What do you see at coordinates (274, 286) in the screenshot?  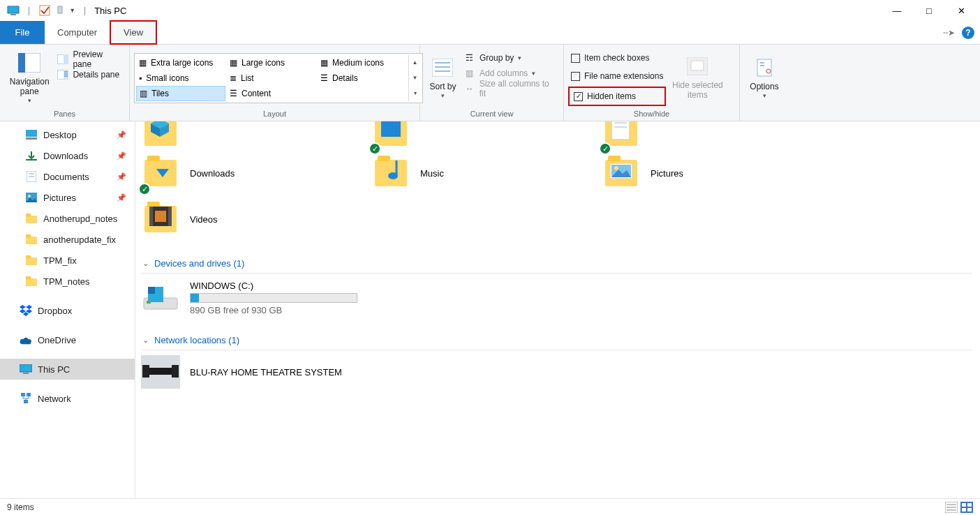 I see `drive-name: WINDOWS (C:)` at bounding box center [274, 286].